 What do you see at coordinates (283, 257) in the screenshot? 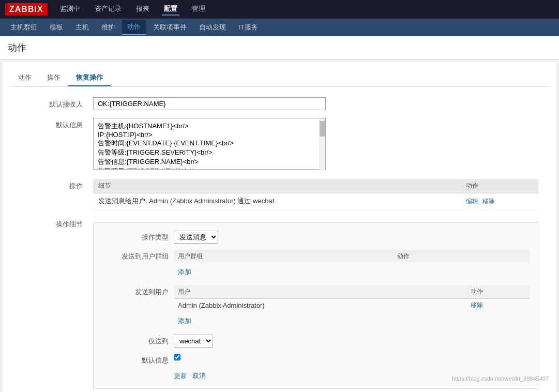
I see `col-user-group: 用户群组` at bounding box center [283, 257].